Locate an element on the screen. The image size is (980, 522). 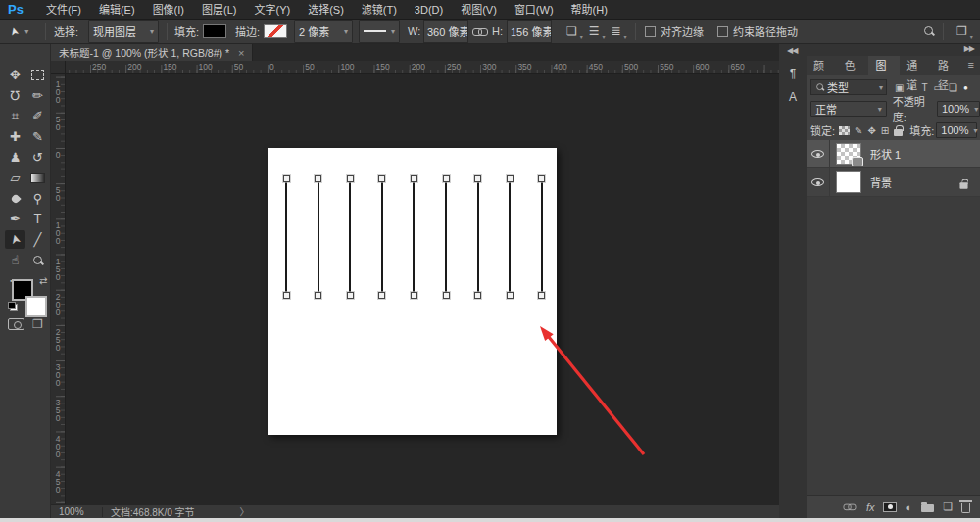
constrain-path-drag-box is located at coordinates (723, 31).